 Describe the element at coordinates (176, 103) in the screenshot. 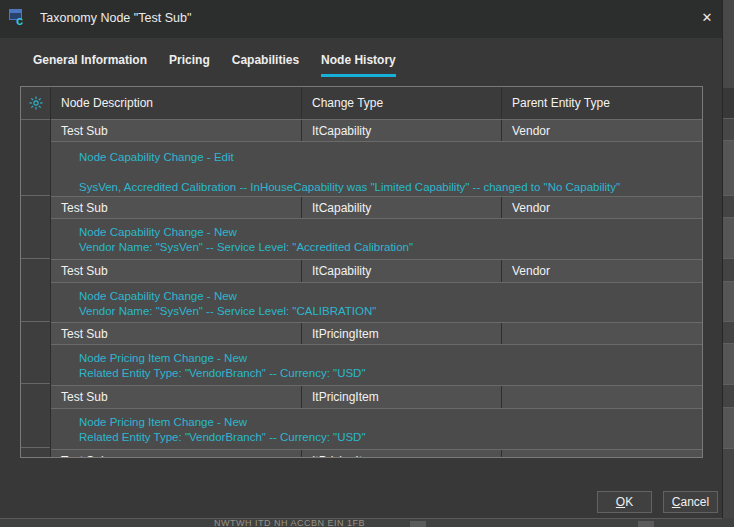

I see `column-header-node-description: Node Description` at that location.